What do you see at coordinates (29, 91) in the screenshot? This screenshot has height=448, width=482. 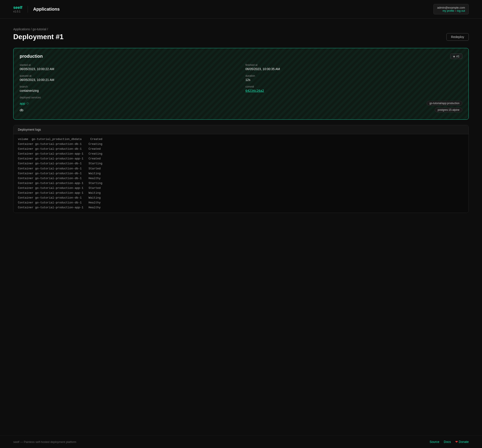 I see `branch-value: containerizing` at bounding box center [29, 91].